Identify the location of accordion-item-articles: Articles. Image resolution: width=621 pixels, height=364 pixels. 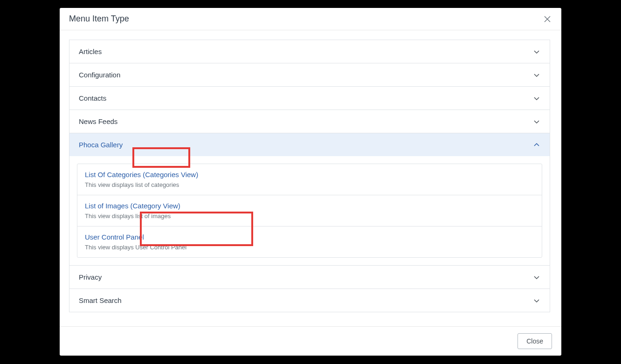
(310, 52).